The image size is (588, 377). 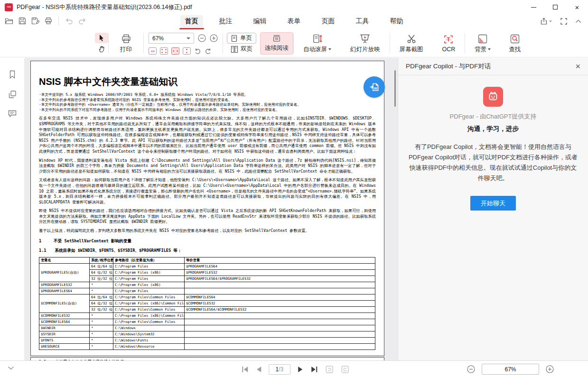 What do you see at coordinates (202, 38) in the screenshot?
I see `zoom-out-button` at bounding box center [202, 38].